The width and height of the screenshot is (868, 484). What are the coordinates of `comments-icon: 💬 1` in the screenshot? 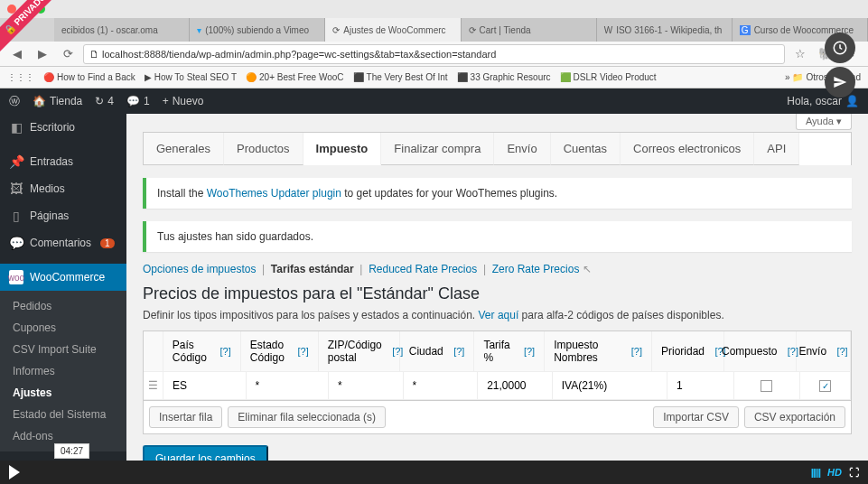 It's located at (138, 101).